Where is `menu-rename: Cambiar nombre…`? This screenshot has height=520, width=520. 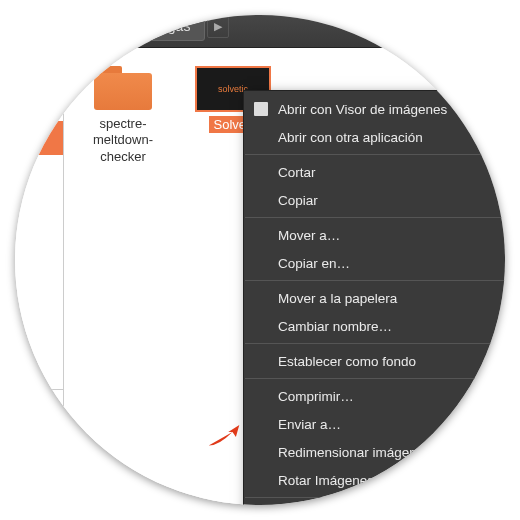
menu-rename: Cambiar nombre… is located at coordinates (374, 326).